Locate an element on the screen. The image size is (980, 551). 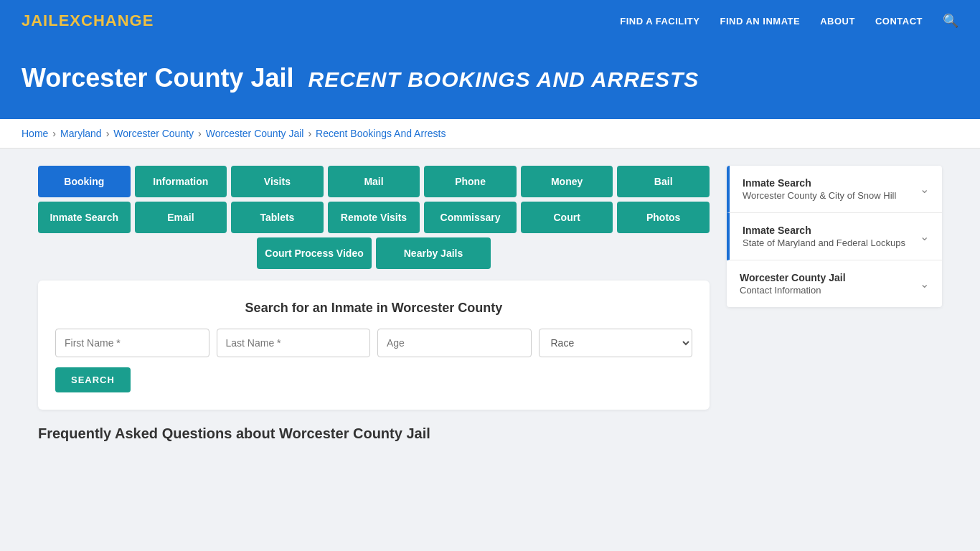
nav-about: ABOUT is located at coordinates (838, 22).